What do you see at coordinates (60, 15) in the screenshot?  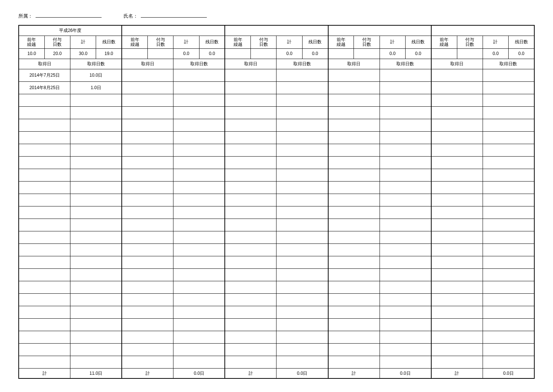 I see `affiliation-field: 所属：` at bounding box center [60, 15].